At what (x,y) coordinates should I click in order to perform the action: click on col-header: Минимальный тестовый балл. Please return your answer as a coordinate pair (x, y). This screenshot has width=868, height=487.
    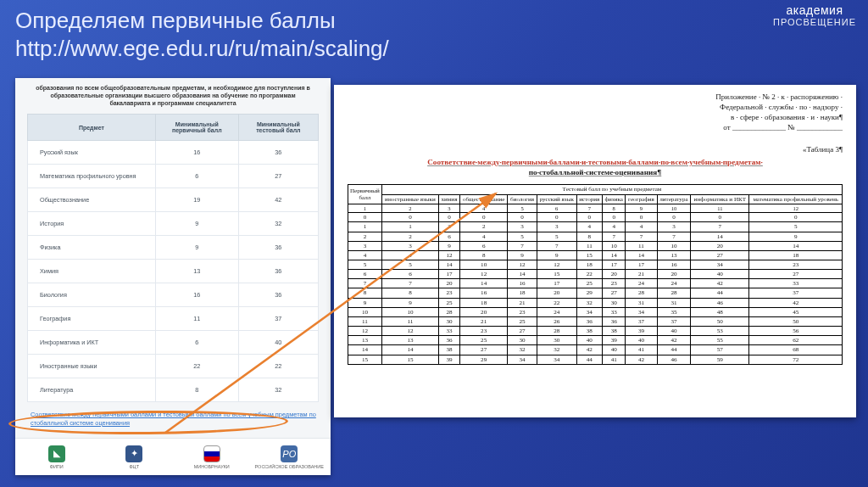
    Looking at the image, I should click on (278, 127).